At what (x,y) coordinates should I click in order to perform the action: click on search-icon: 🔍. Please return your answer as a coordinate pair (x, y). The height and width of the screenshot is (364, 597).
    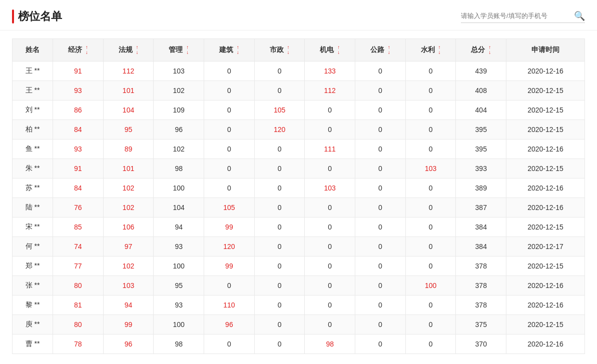
    Looking at the image, I should click on (579, 16).